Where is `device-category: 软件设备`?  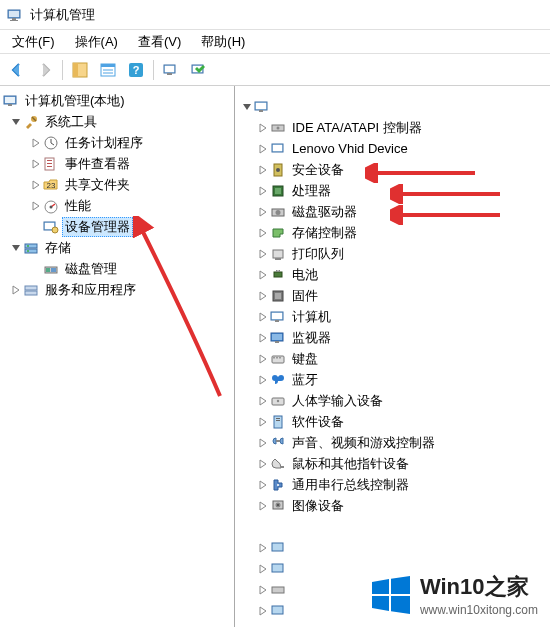
device-category: 软件设备 is located at coordinates (392, 422).